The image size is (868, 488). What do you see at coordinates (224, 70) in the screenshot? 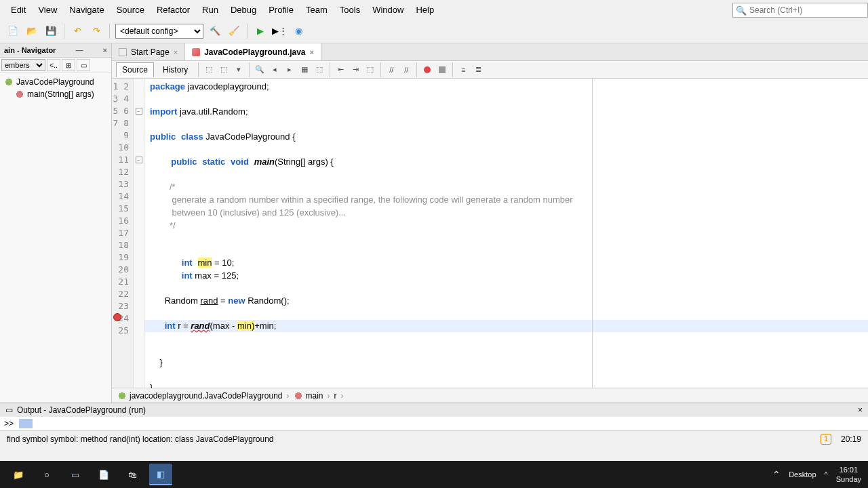
I see `next-edit-icon: ⬚` at bounding box center [224, 70].